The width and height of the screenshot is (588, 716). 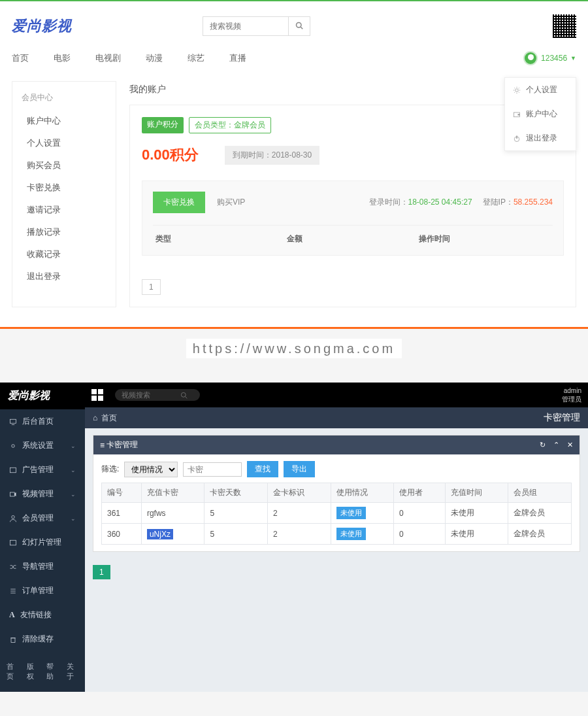 What do you see at coordinates (42, 639) in the screenshot?
I see `admin-nav-cache: 清除缓存` at bounding box center [42, 639].